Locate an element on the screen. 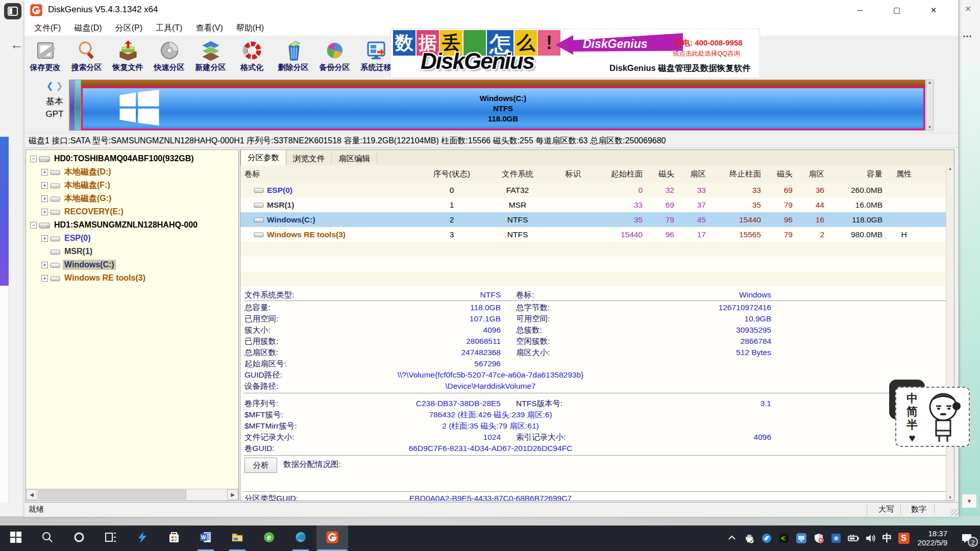 Image resolution: width=980 pixels, height=551 pixels. tray-intel-icon is located at coordinates (801, 538).